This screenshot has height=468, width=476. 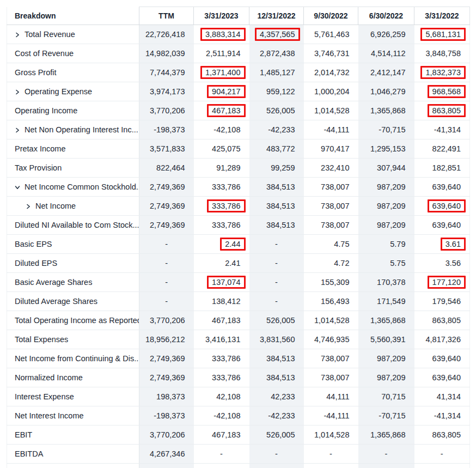 I want to click on highlight-box: 968,568, so click(x=447, y=92).